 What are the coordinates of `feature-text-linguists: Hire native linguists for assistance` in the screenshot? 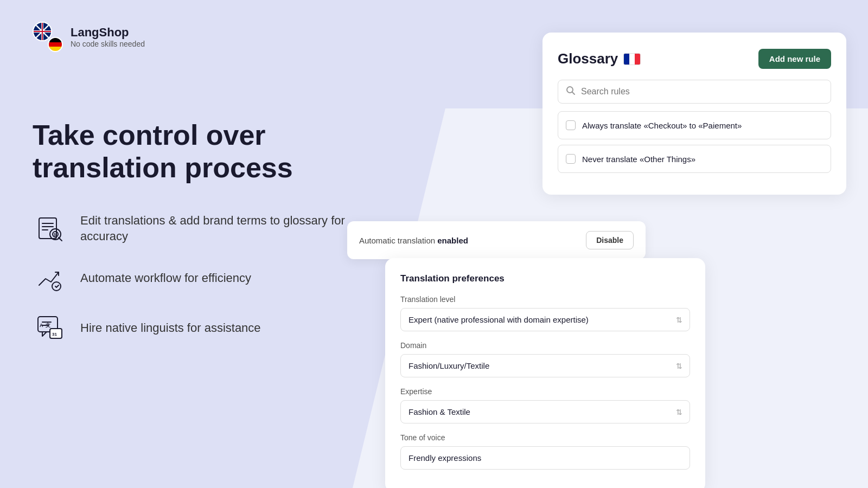 It's located at (170, 329).